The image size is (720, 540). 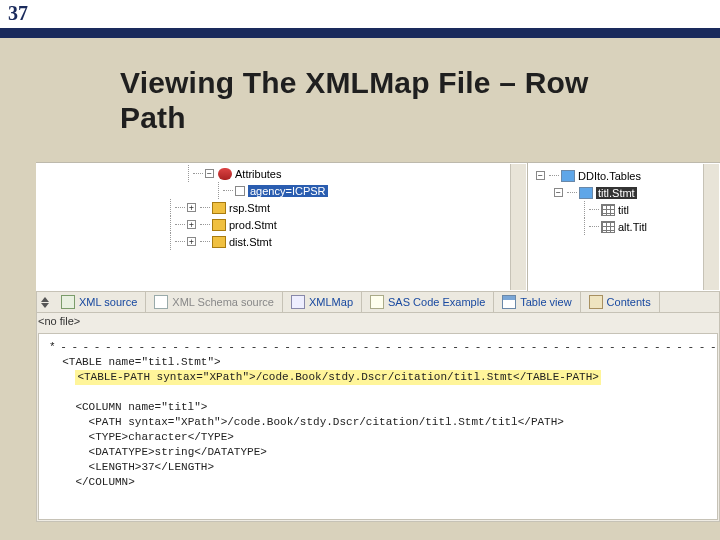 What do you see at coordinates (624, 227) in the screenshot?
I see `right-tree: − DDIto.Tables − titl.Stmt titl` at bounding box center [624, 227].